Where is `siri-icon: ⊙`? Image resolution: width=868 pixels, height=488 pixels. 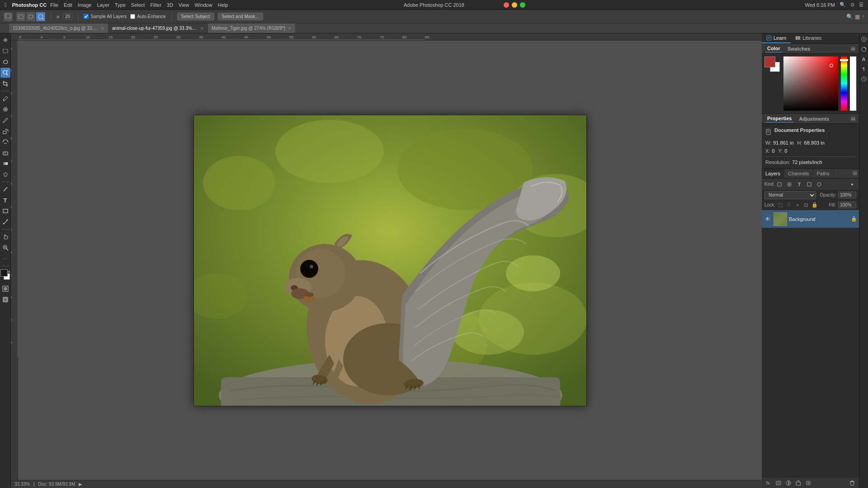 siri-icon: ⊙ is located at coordinates (853, 5).